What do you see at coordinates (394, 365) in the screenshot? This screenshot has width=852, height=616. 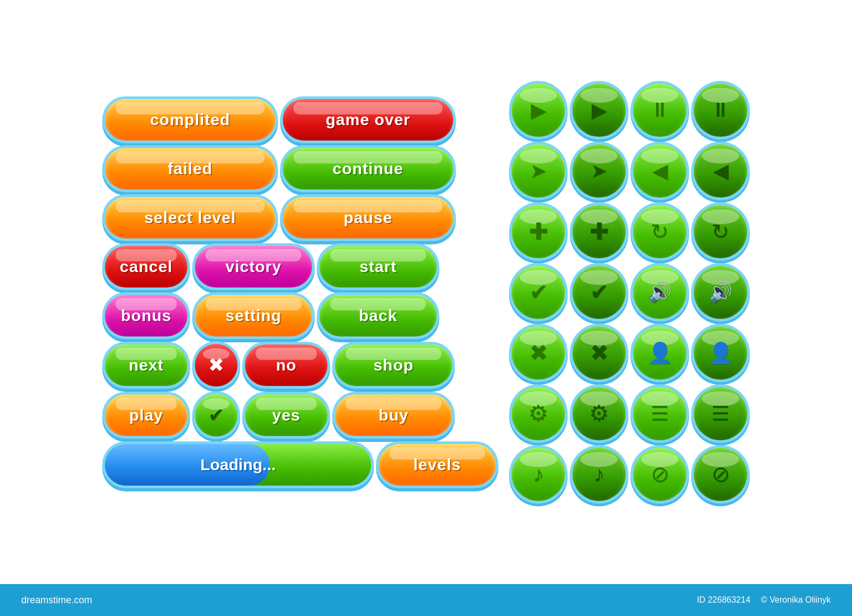 I see `shop-button: shop` at bounding box center [394, 365].